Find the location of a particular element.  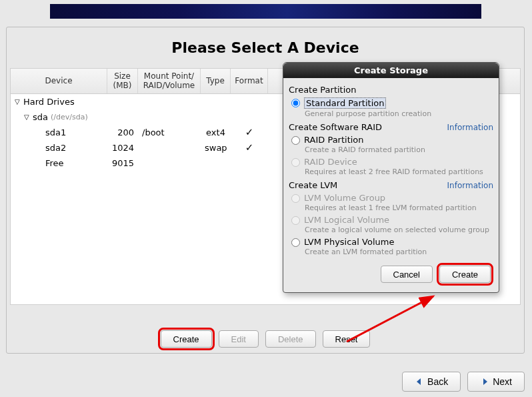

radio-raid-device is located at coordinates (296, 163).